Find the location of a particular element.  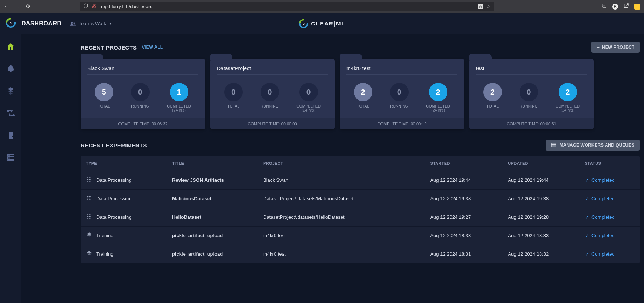

sidebar-item-datasets is located at coordinates (11, 91).